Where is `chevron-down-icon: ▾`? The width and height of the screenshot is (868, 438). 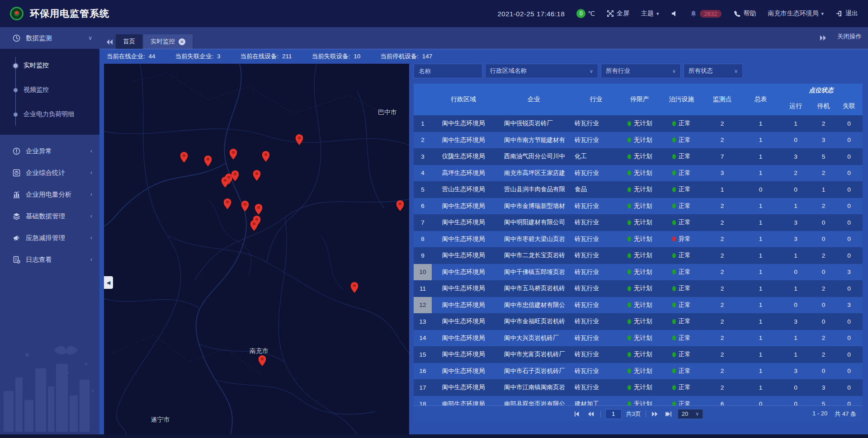
chevron-down-icon: ▾ is located at coordinates (658, 14).